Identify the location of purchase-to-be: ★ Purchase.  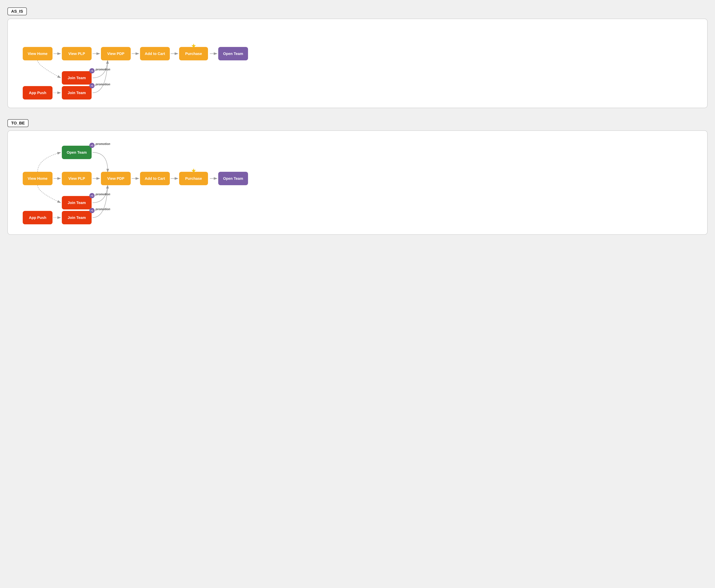
(194, 178).